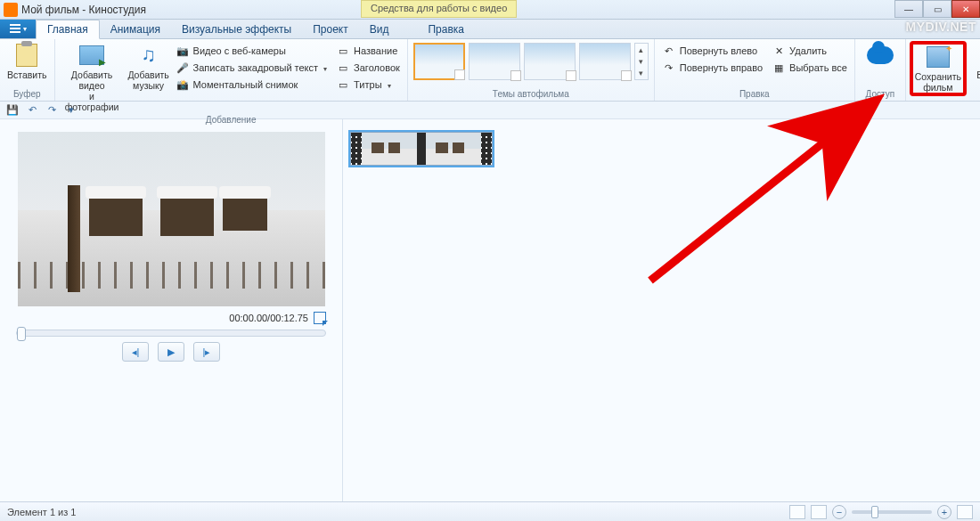  I want to click on group-share-label: Доступ, so click(880, 94).